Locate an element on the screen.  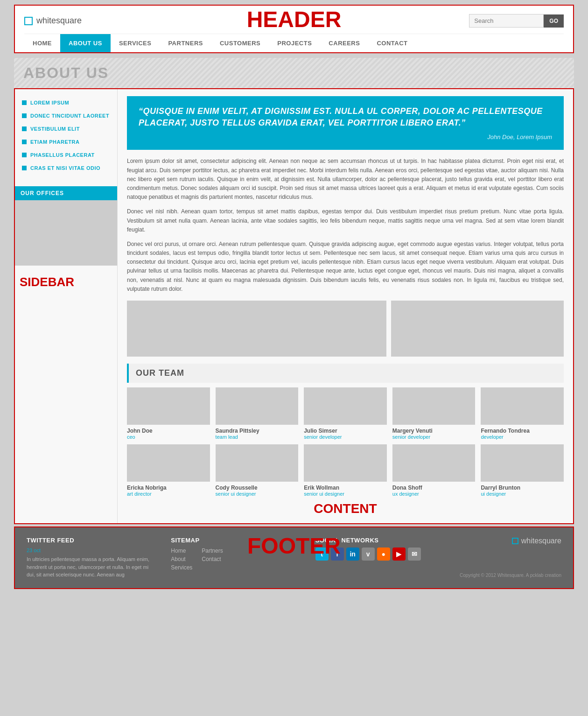
team-member-9: Dona Shoff ux designer is located at coordinates (434, 470).